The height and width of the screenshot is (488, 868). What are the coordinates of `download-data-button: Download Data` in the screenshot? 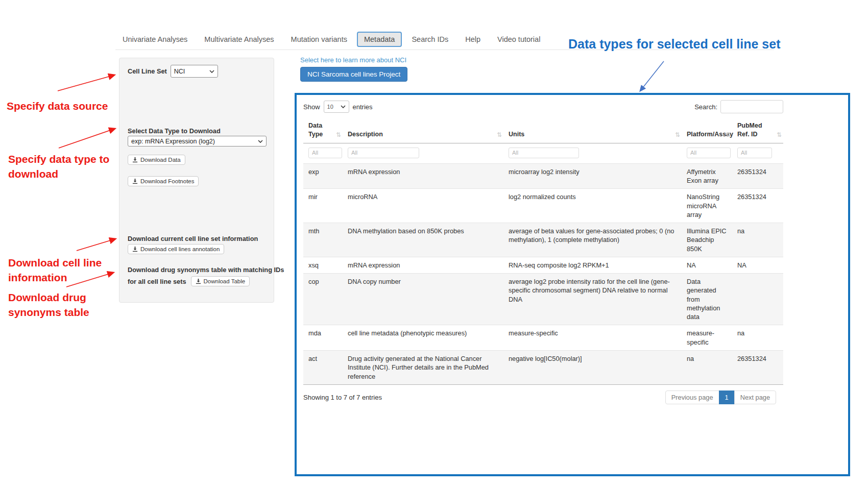 It's located at (156, 160).